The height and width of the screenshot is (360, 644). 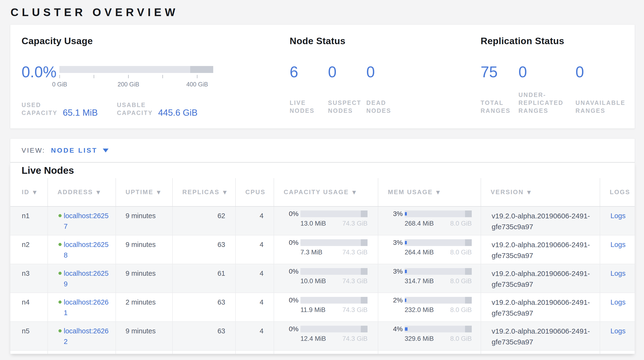 I want to click on capacity-percent-value: 0.0%, so click(x=40, y=72).